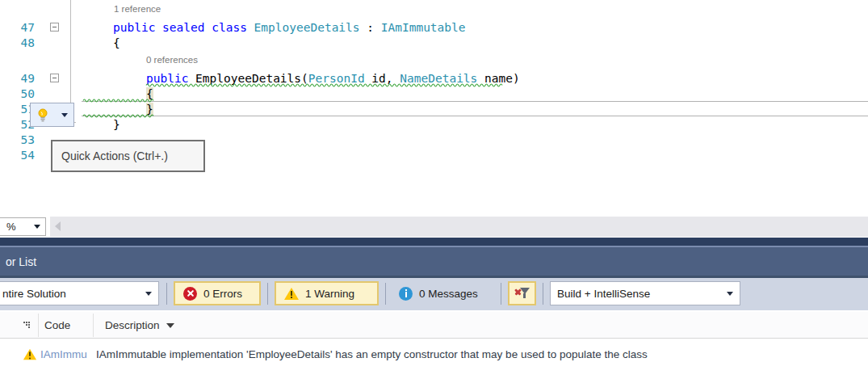 The width and height of the screenshot is (868, 379). I want to click on scroll-left-arrow-icon, so click(58, 226).